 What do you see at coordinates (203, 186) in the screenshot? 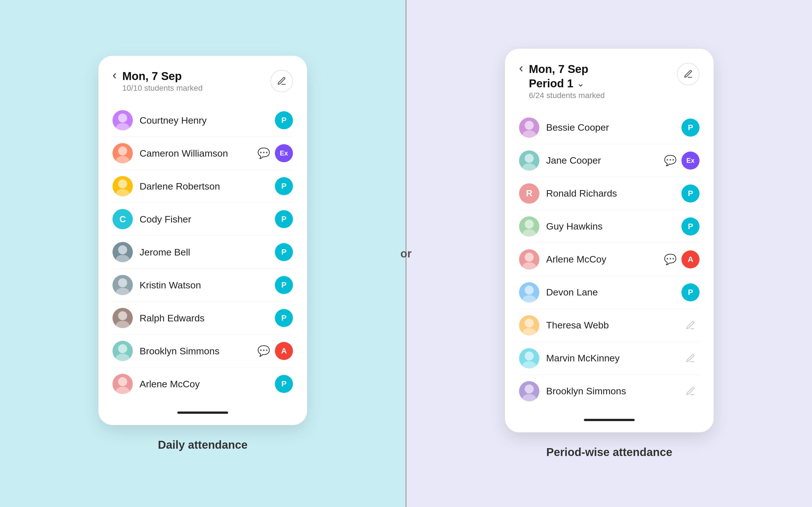
I see `student-row: Darlene Robertson P` at bounding box center [203, 186].